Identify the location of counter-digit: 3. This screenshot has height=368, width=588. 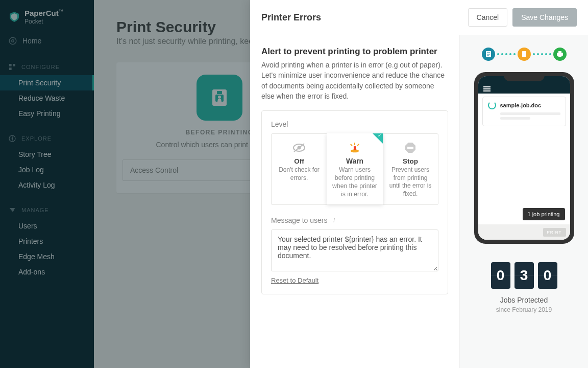
(524, 275).